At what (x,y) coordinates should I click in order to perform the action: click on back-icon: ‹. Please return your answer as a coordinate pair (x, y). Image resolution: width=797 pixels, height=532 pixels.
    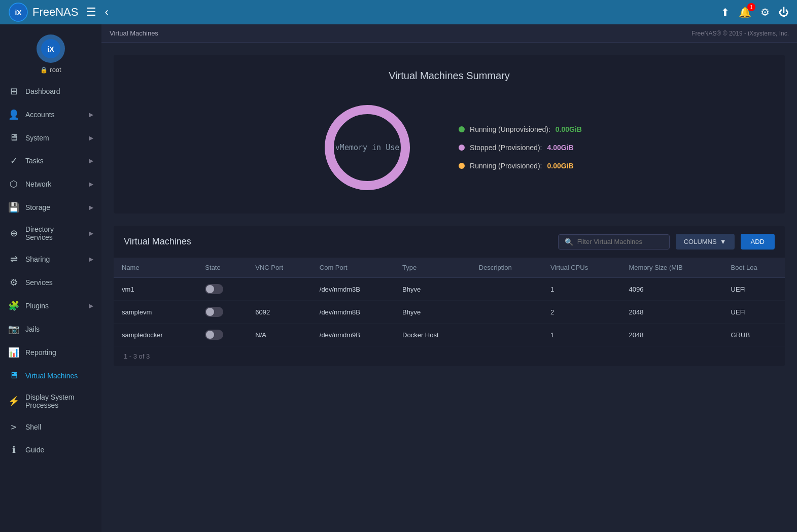
    Looking at the image, I should click on (107, 12).